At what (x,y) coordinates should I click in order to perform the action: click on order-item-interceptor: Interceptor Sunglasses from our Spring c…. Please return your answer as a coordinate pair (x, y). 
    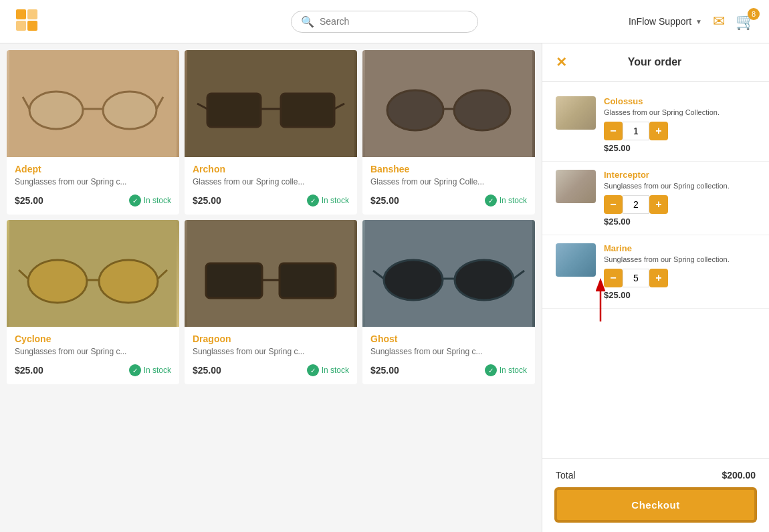
    Looking at the image, I should click on (655, 198).